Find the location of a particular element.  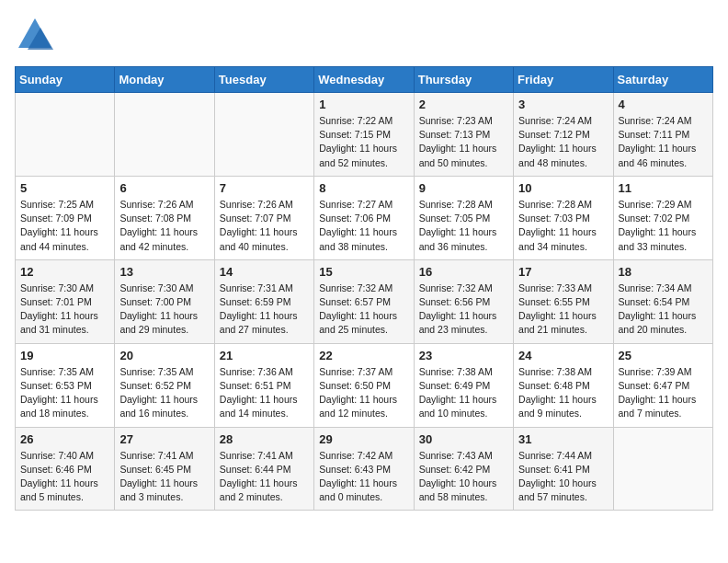

calendar-week-3: 12Sunrise: 7:30 AM Sunset: 7:01 PM Dayli… is located at coordinates (364, 302).